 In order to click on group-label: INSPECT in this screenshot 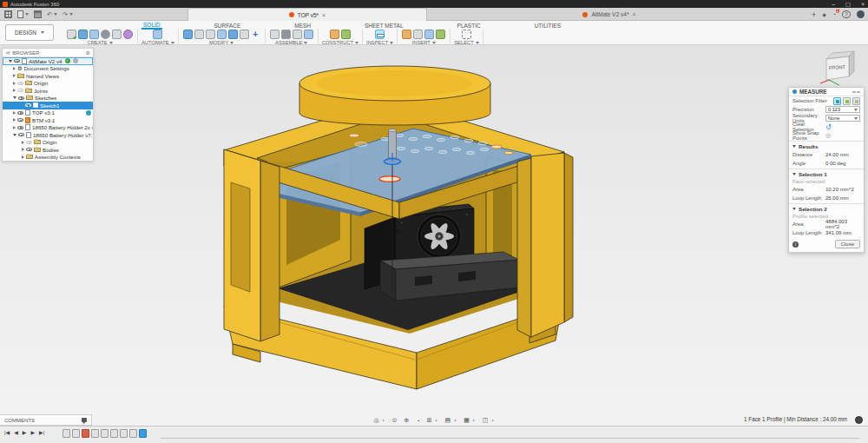, I will do `click(377, 43)`.